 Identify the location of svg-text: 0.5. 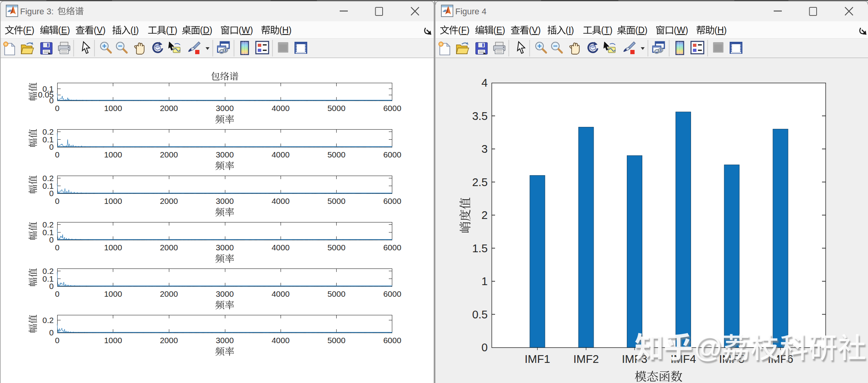
(480, 315).